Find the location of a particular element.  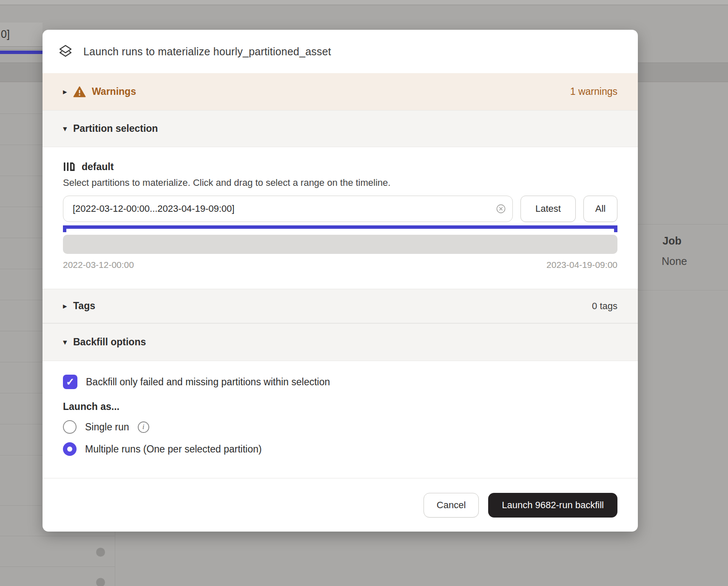

partition-timeline-bar is located at coordinates (340, 244).